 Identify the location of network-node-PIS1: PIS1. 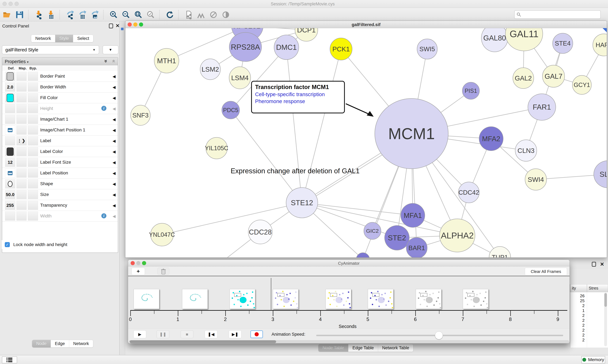
(471, 91).